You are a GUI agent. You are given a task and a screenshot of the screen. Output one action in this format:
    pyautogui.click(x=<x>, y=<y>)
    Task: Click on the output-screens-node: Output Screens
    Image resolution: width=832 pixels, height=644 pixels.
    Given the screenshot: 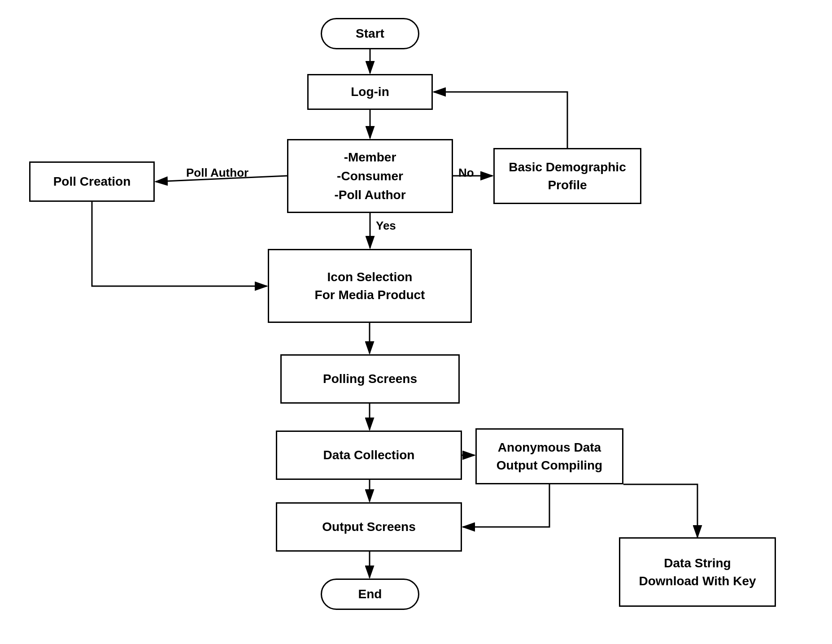 What is the action you would take?
    pyautogui.click(x=369, y=527)
    